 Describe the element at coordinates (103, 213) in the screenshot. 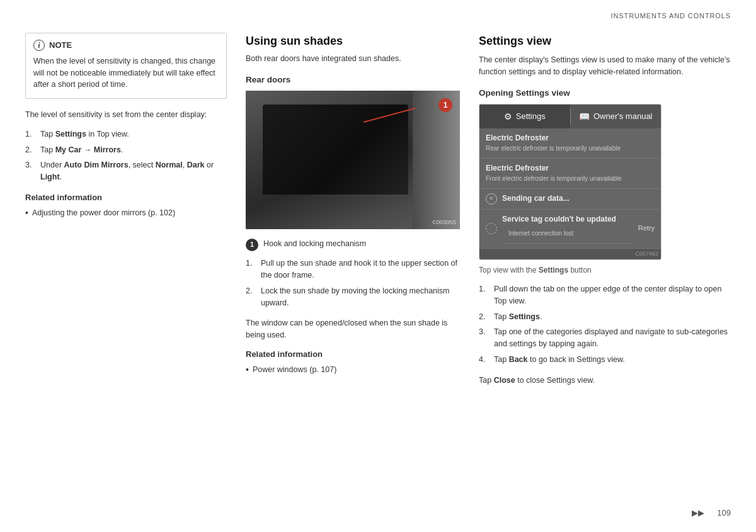

I see `bullet-text: Adjusting the power door mirrors (p. 102…` at that location.